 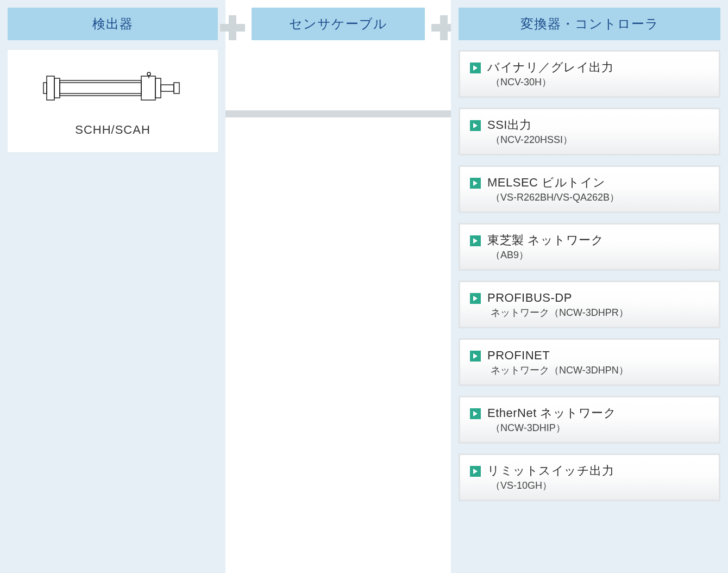 I want to click on controller-text: PROFIBUS-DPネットワーク（NCW-3DHPR）, so click(x=558, y=304).